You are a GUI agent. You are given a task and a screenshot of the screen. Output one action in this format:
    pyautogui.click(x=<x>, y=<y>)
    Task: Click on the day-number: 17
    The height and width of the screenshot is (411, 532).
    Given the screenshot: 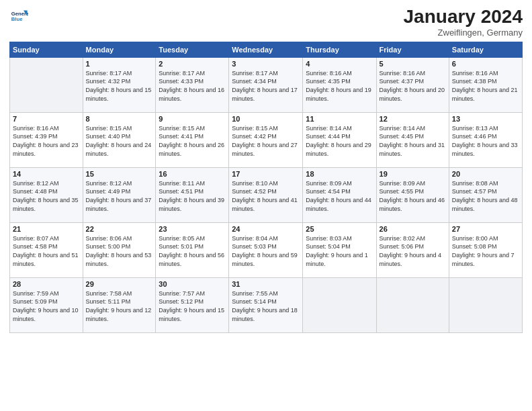 What is the action you would take?
    pyautogui.click(x=266, y=174)
    